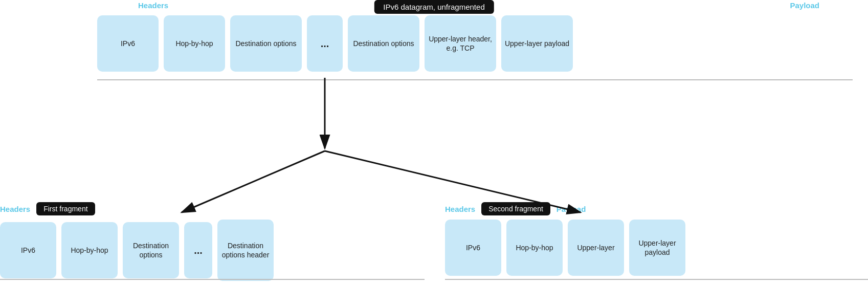  Describe the element at coordinates (15, 209) in the screenshot. I see `bottom-left-headers-label: Headers` at that location.